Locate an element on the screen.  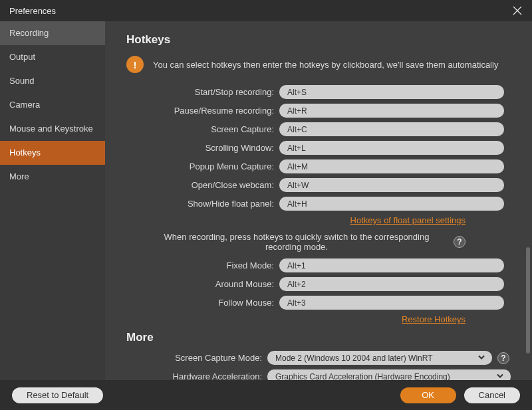
sidebar-item-mouse-keystroke: Mouse and Keystroke is located at coordinates (53, 129).